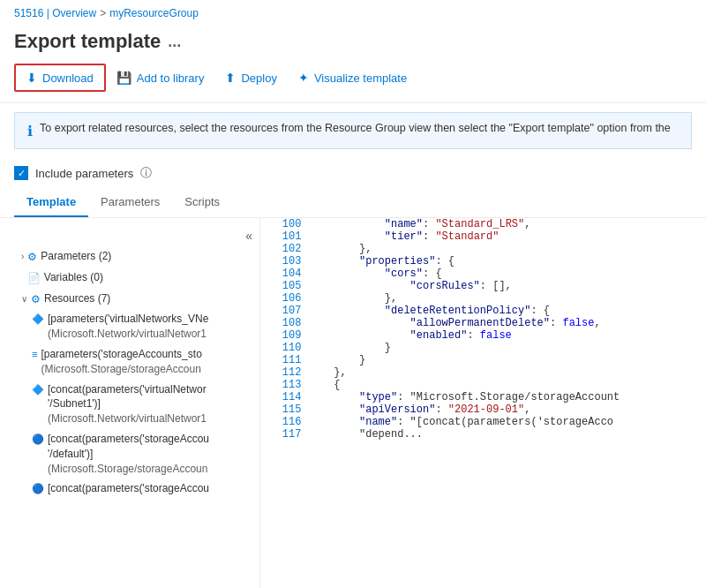  I want to click on code-content: "properties": {, so click(505, 261).